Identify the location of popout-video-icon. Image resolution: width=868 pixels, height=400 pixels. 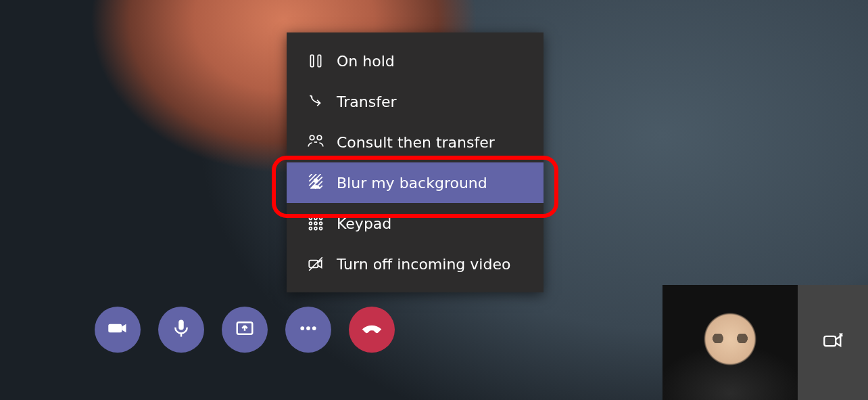
(833, 342).